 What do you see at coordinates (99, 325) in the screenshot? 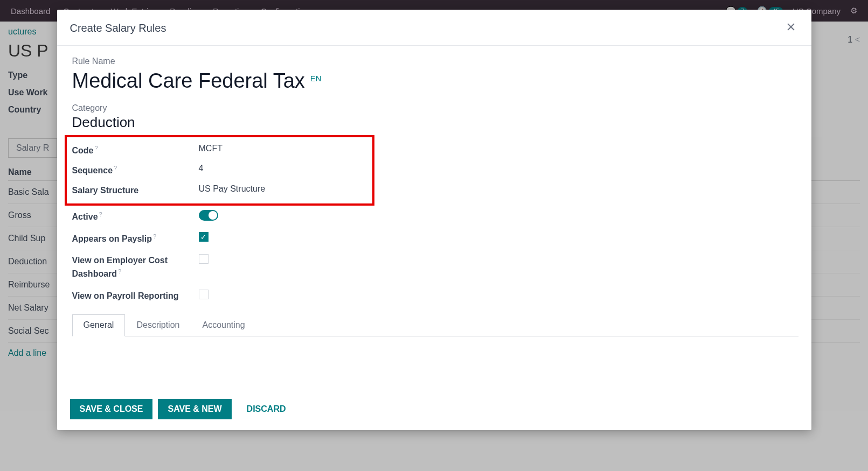
I see `tab-general: General` at bounding box center [99, 325].